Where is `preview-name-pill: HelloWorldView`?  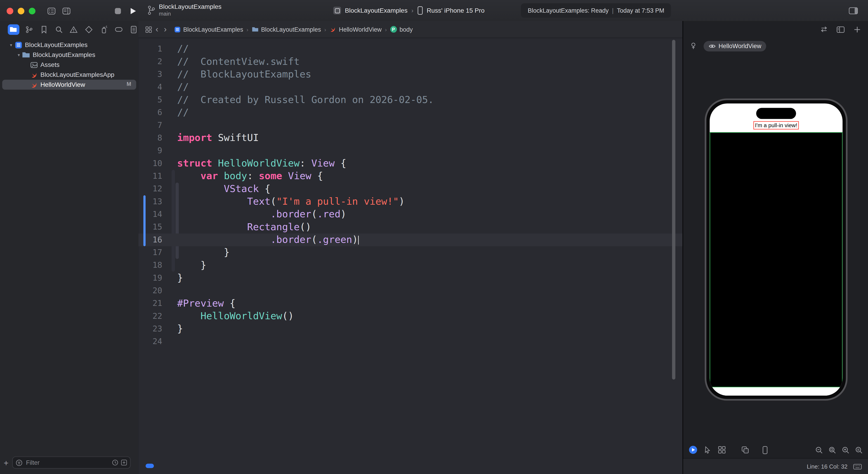 preview-name-pill: HelloWorldView is located at coordinates (735, 46).